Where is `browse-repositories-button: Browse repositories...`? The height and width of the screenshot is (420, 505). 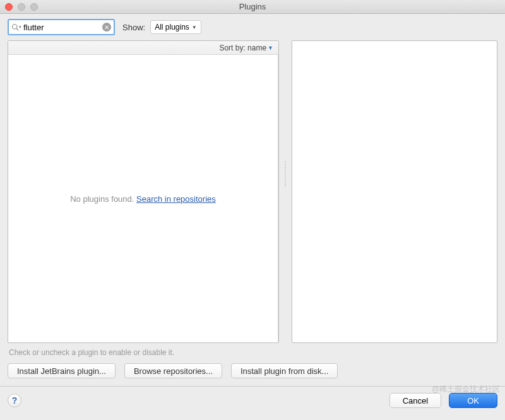
browse-repositories-button: Browse repositories... is located at coordinates (173, 371).